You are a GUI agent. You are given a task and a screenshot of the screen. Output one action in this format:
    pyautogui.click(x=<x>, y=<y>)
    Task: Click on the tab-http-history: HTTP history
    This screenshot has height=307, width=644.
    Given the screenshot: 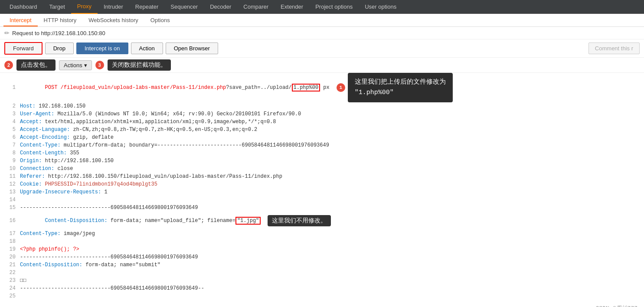 What is the action you would take?
    pyautogui.click(x=60, y=20)
    